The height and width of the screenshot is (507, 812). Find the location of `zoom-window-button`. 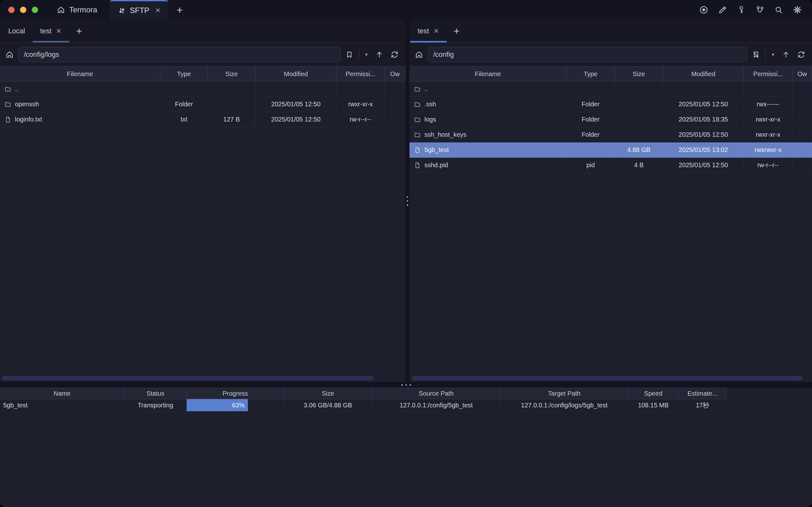

zoom-window-button is located at coordinates (35, 10).